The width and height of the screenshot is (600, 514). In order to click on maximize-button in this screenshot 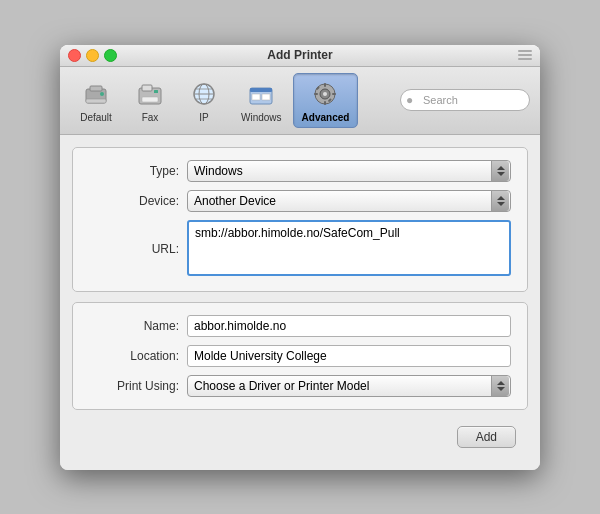, I will do `click(110, 56)`.